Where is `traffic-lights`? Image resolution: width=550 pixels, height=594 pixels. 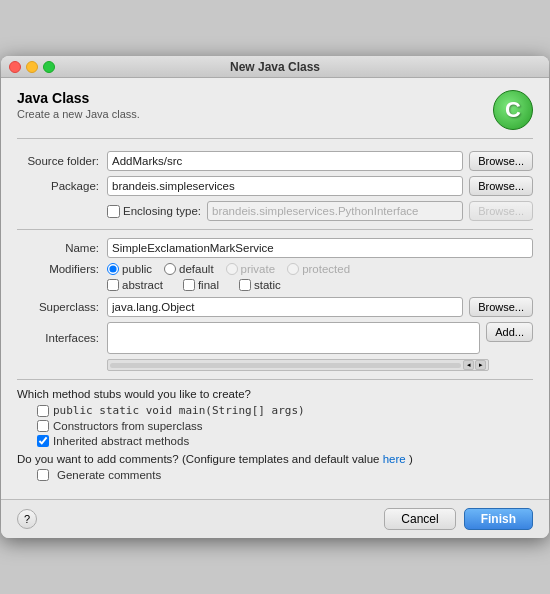 traffic-lights is located at coordinates (32, 67).